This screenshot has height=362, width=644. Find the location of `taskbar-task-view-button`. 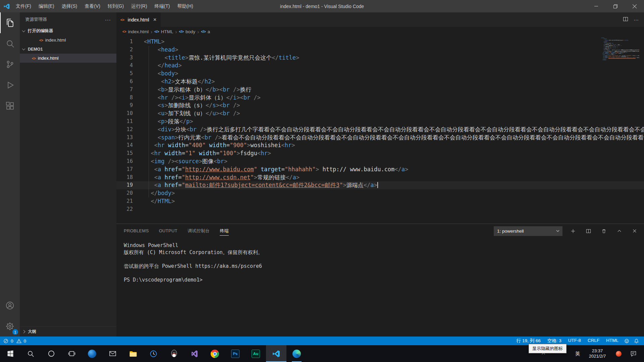

taskbar-task-view-button is located at coordinates (72, 354).